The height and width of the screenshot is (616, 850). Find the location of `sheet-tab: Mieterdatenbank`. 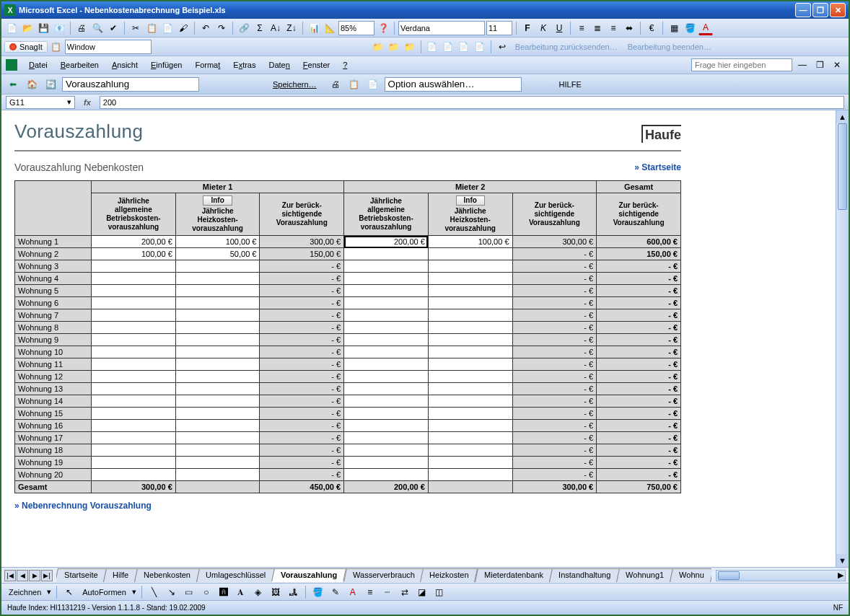

sheet-tab: Mieterdatenbank is located at coordinates (514, 576).